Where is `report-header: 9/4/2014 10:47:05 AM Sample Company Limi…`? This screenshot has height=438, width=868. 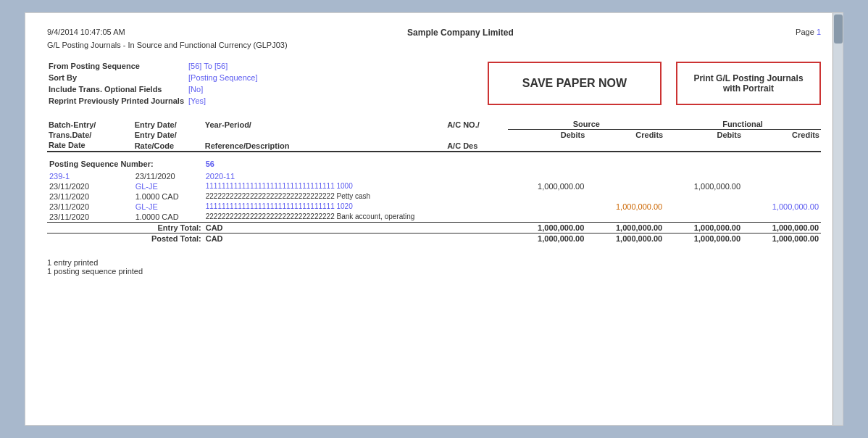
report-header: 9/4/2014 10:47:05 AM Sample Company Limi… is located at coordinates (434, 33).